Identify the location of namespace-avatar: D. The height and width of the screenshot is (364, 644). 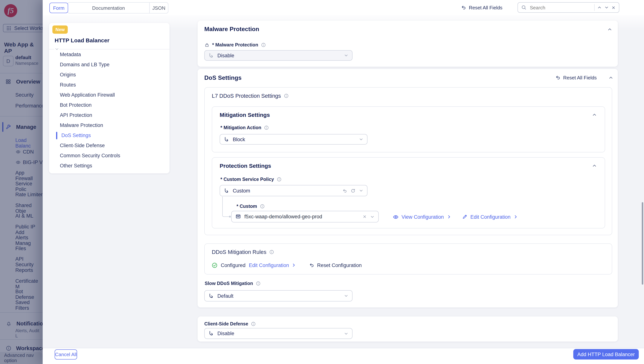
(8, 61).